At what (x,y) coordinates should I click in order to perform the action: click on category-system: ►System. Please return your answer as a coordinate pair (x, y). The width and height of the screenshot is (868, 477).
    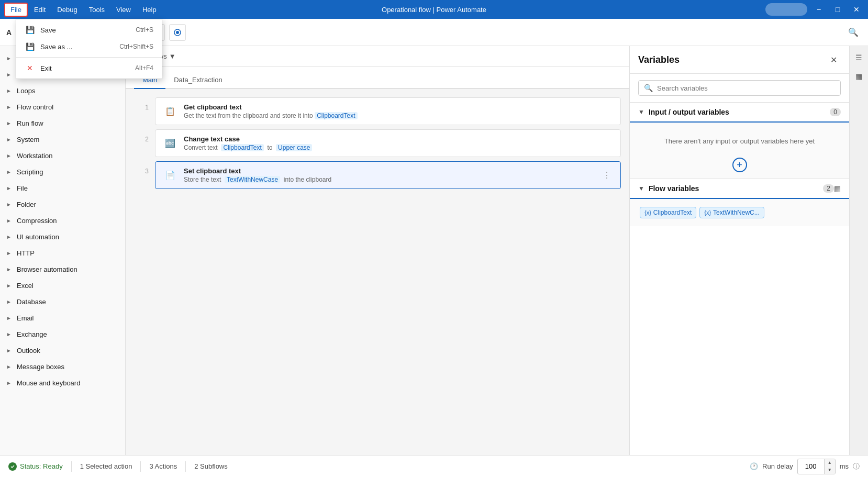
    Looking at the image, I should click on (63, 139).